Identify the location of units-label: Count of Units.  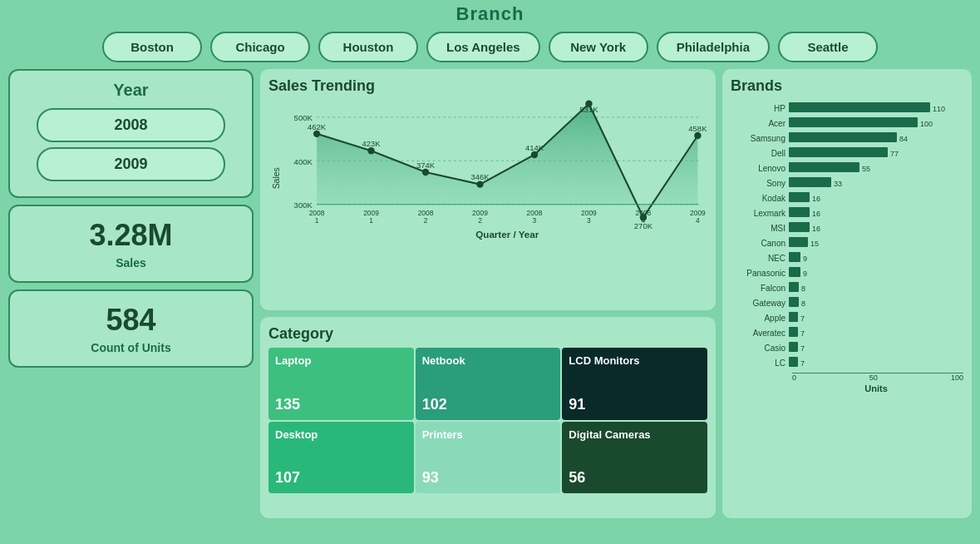
(131, 348).